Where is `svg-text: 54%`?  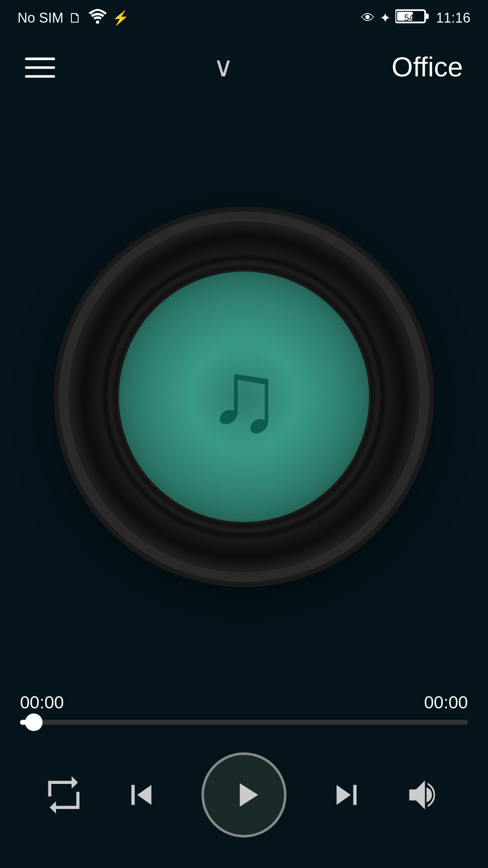 svg-text: 54% is located at coordinates (414, 18).